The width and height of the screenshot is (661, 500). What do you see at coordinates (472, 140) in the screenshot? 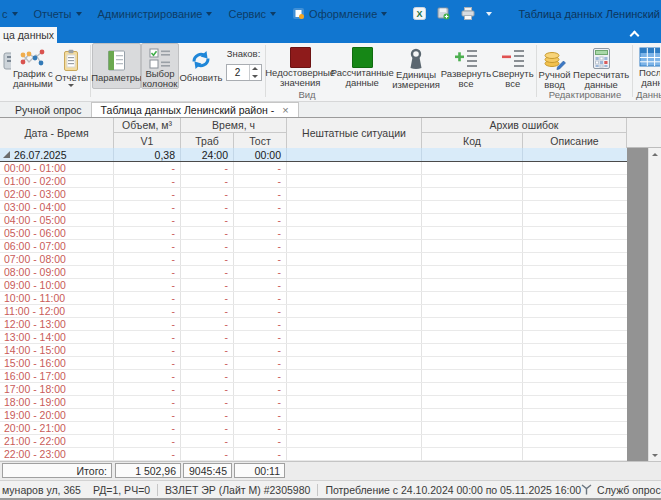
I see `header-code: Код` at bounding box center [472, 140].